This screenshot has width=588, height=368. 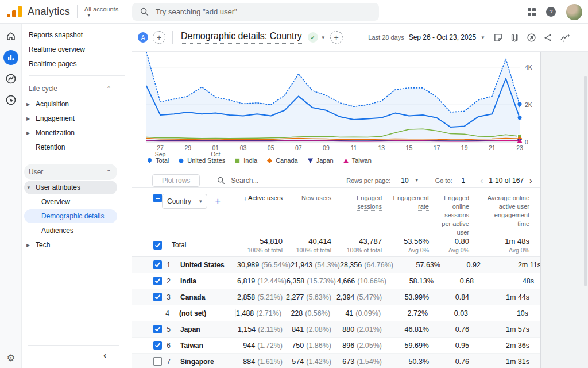 I want to click on add-dimension-icon: +, so click(x=218, y=201).